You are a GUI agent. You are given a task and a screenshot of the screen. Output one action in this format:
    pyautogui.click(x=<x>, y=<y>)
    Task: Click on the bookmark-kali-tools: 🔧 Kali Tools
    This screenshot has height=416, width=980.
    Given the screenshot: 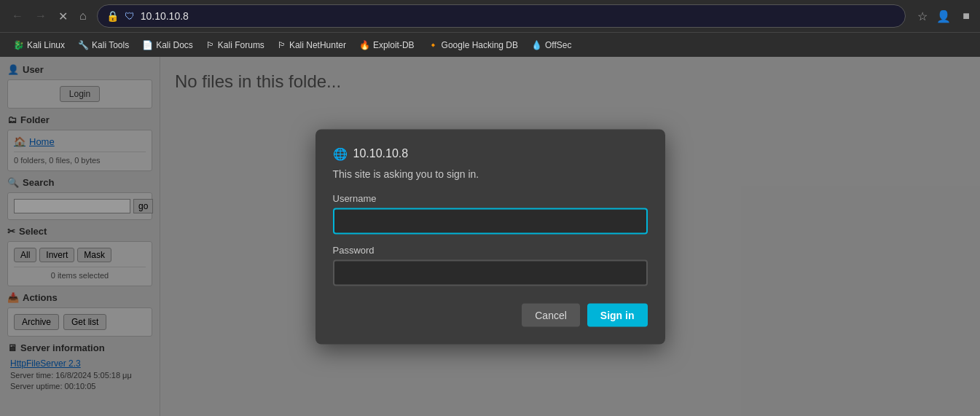 What is the action you would take?
    pyautogui.click(x=103, y=45)
    